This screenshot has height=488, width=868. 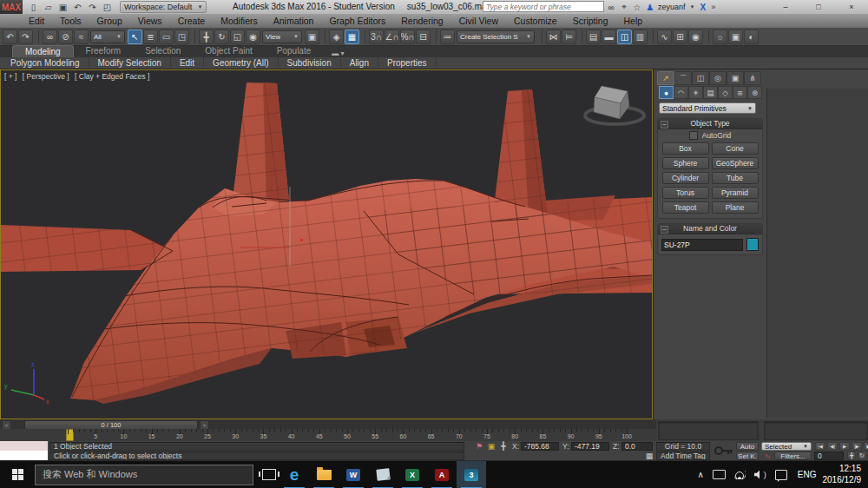 I want to click on maximize-button: □, so click(x=819, y=7).